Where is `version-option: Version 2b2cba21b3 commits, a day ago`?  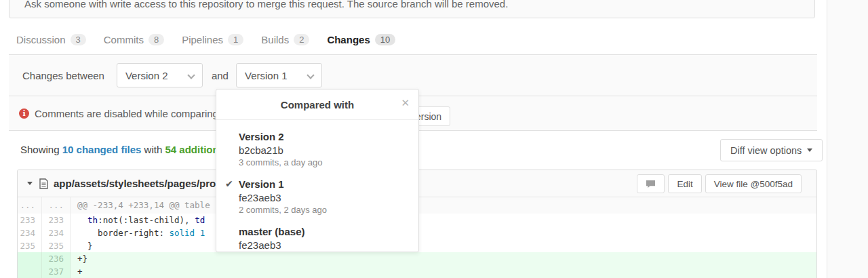 version-option: Version 2b2cba21b3 commits, a day ago is located at coordinates (317, 154).